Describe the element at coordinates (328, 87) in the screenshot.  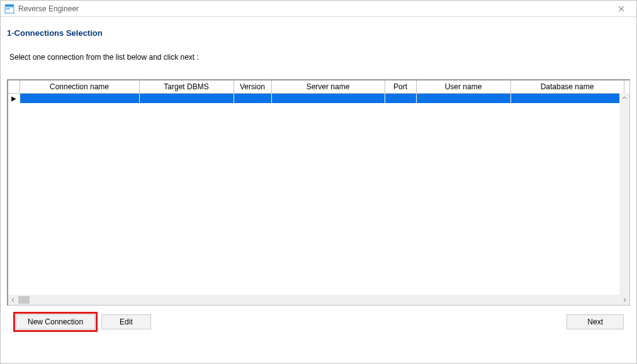
I see `column-header: Server name` at that location.